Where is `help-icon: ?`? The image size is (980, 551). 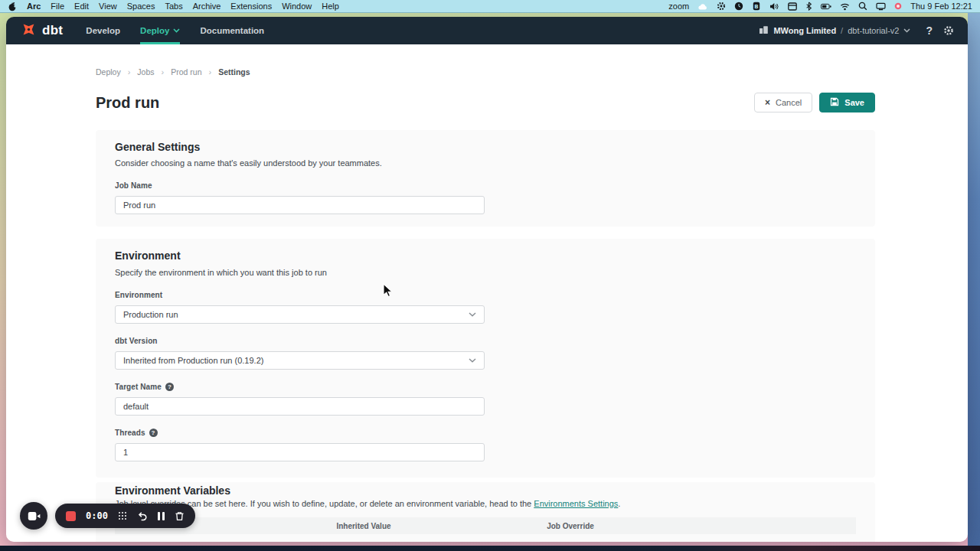
help-icon: ? is located at coordinates (929, 31).